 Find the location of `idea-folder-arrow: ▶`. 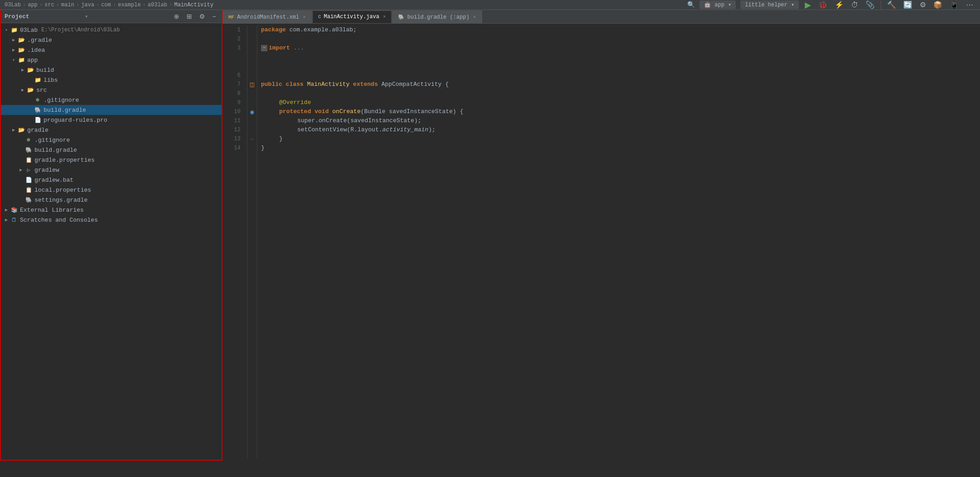

idea-folder-arrow: ▶ is located at coordinates (14, 50).